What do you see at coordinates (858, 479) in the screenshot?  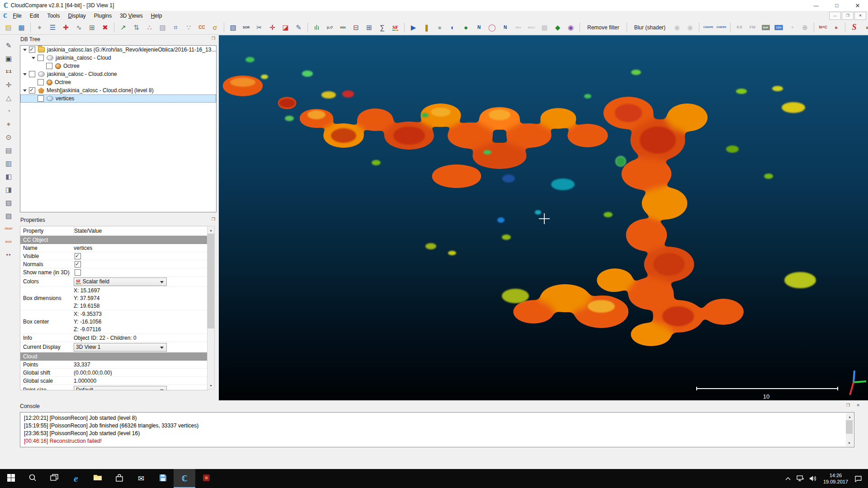 I see `action-center-icon` at bounding box center [858, 479].